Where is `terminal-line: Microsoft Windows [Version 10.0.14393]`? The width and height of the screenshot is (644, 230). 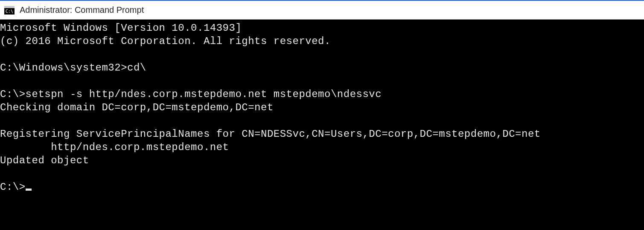 terminal-line: Microsoft Windows [Version 10.0.14393] is located at coordinates (322, 28).